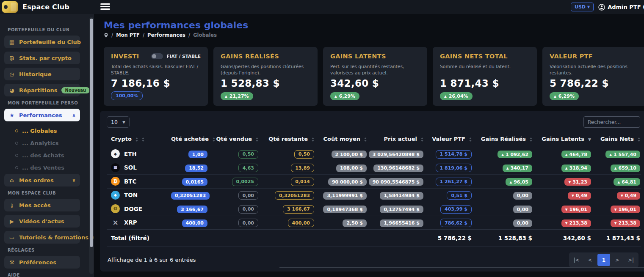 The height and width of the screenshot is (277, 644). What do you see at coordinates (42, 262) in the screenshot?
I see `sidebar-item-pr-f-rences: ⚒Préférences` at bounding box center [42, 262].